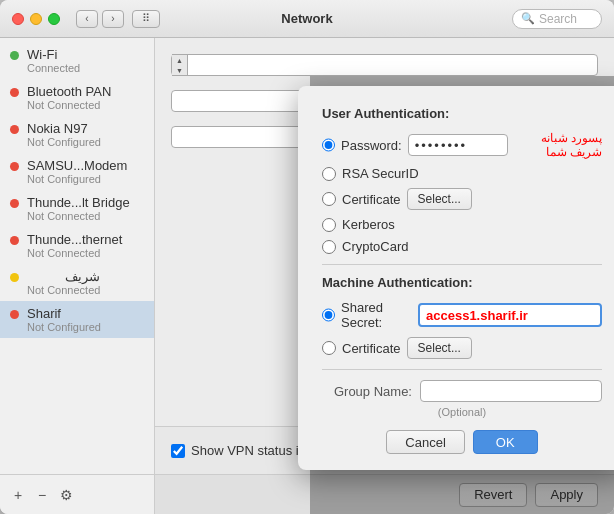 The height and width of the screenshot is (514, 614). I want to click on status-dot-bluetooth, so click(14, 92).